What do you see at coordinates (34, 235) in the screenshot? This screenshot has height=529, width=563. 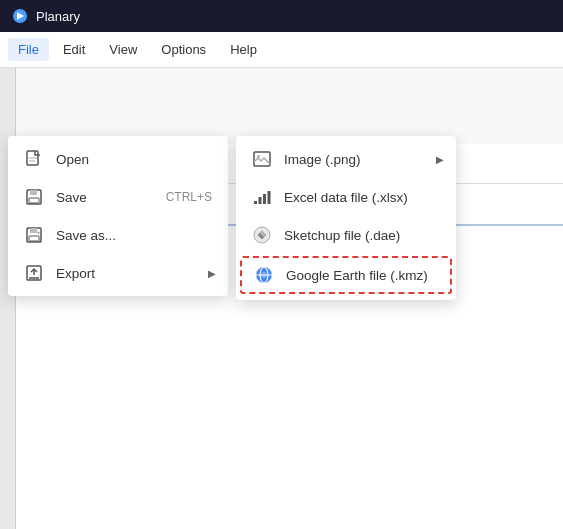 I see `saveas-icon: +` at bounding box center [34, 235].